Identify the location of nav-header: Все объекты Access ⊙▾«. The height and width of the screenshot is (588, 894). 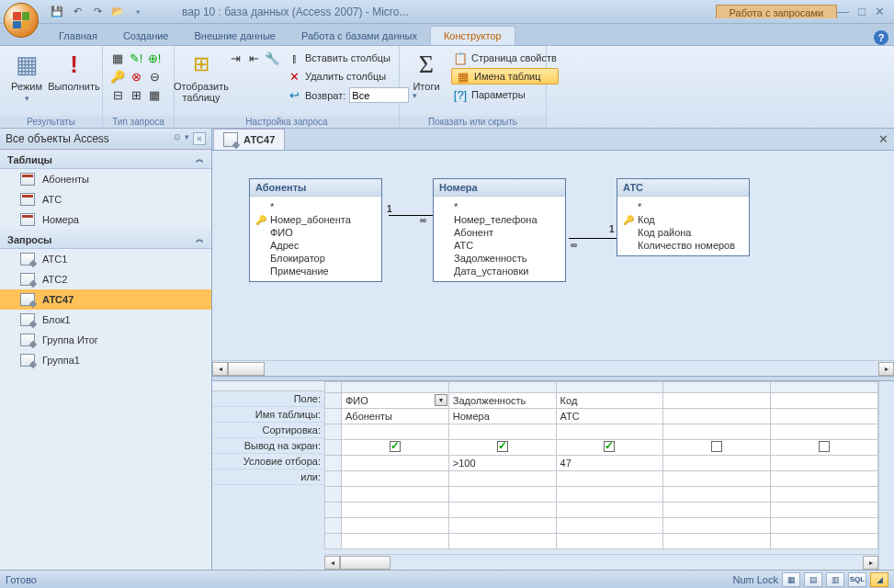
(106, 140).